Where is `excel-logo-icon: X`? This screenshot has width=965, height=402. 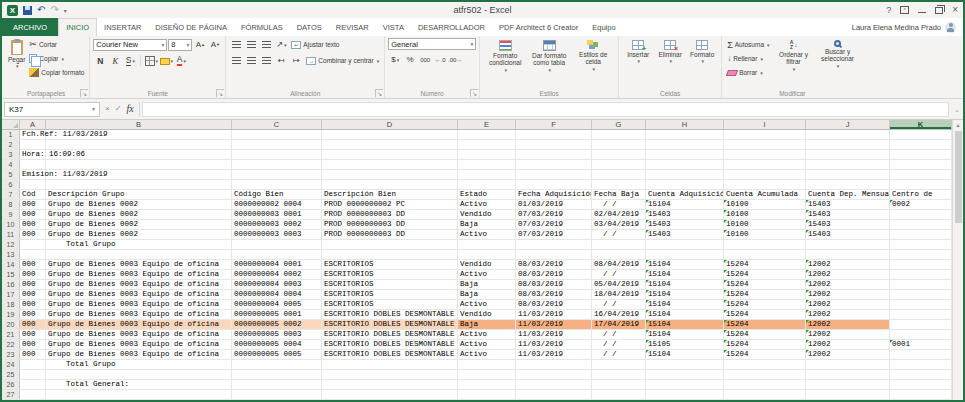
excel-logo-icon: X is located at coordinates (12, 10).